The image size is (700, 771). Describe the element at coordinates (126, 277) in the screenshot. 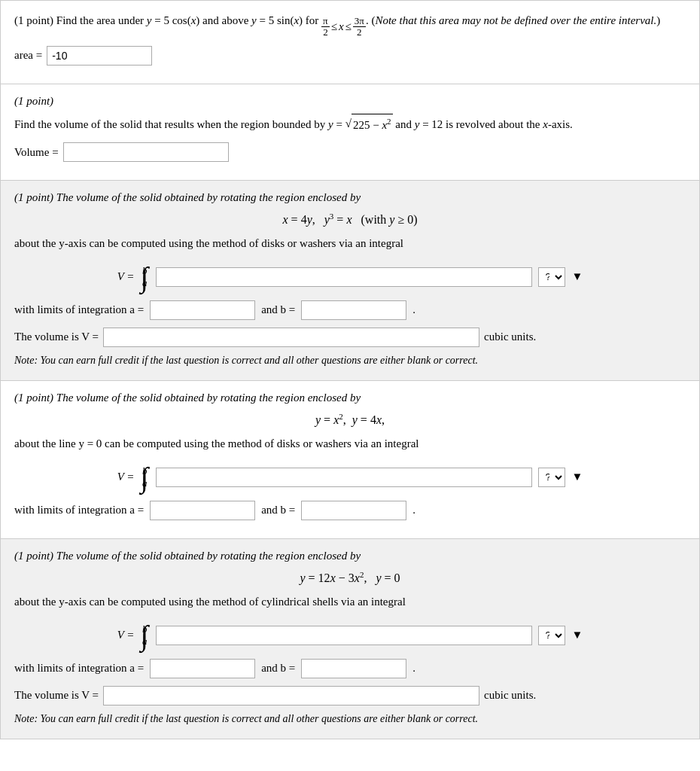

I see `q3-v-label: V =` at that location.